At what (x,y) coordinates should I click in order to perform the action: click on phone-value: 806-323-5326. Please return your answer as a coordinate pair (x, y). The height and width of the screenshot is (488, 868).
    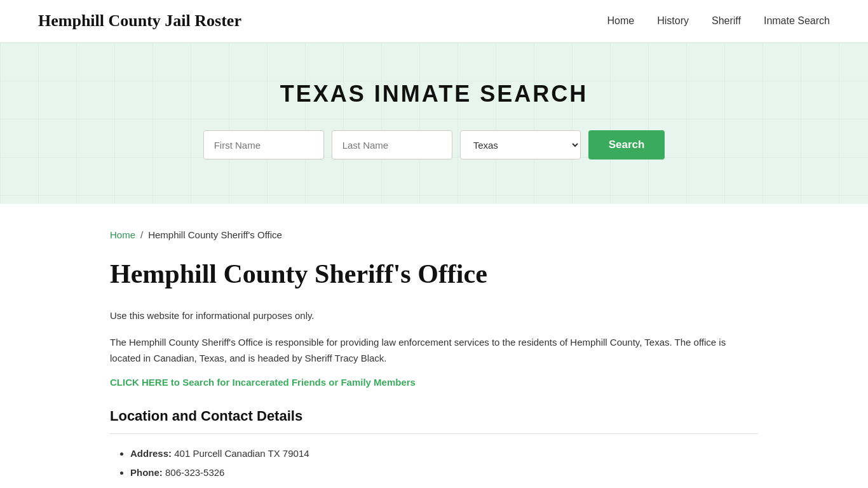
    Looking at the image, I should click on (194, 473).